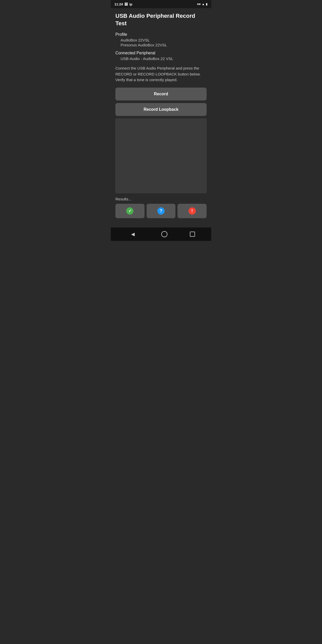 The image size is (322, 644). What do you see at coordinates (199, 4) in the screenshot?
I see `wifi-icon: ▾▾` at bounding box center [199, 4].